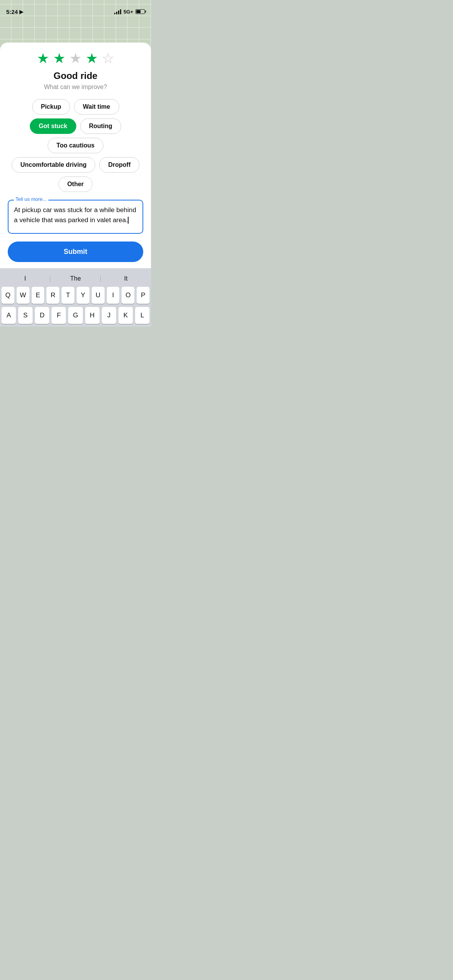 This screenshot has width=453, height=980. I want to click on key-rows: Q W E R T Y U I O P A S D F G H J K, so click(76, 307).